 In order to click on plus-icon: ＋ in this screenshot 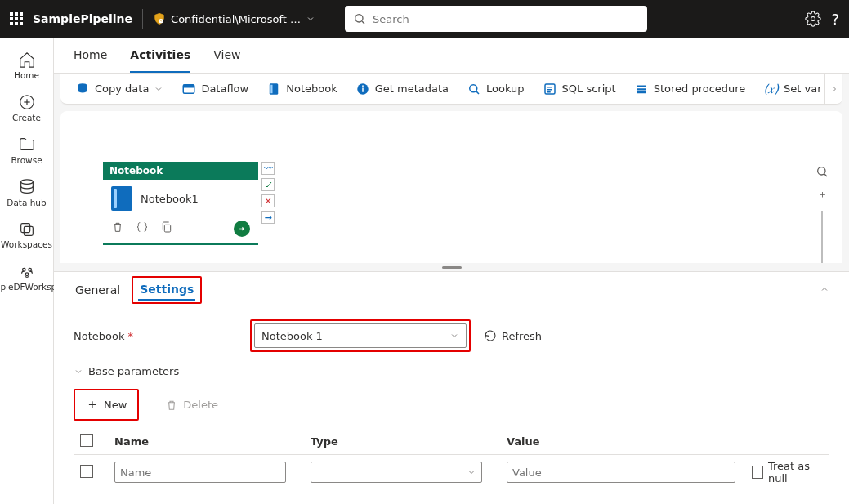, I will do `click(92, 405)`.